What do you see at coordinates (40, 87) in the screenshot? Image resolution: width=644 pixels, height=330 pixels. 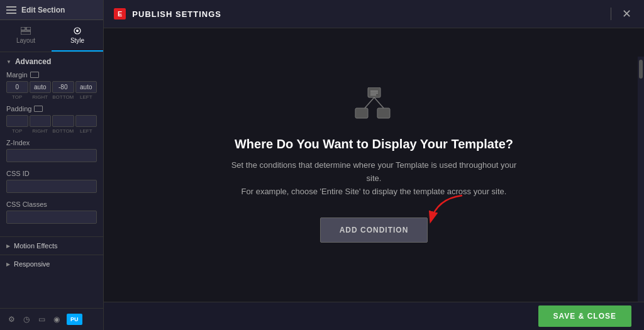 I see `margin-right-input` at bounding box center [40, 87].